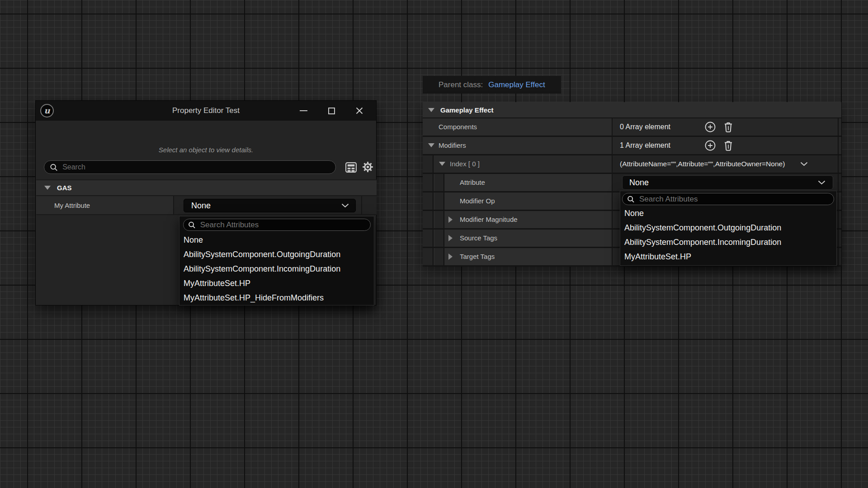 This screenshot has width=868, height=488. Describe the element at coordinates (304, 111) in the screenshot. I see `minimize-icon` at that location.